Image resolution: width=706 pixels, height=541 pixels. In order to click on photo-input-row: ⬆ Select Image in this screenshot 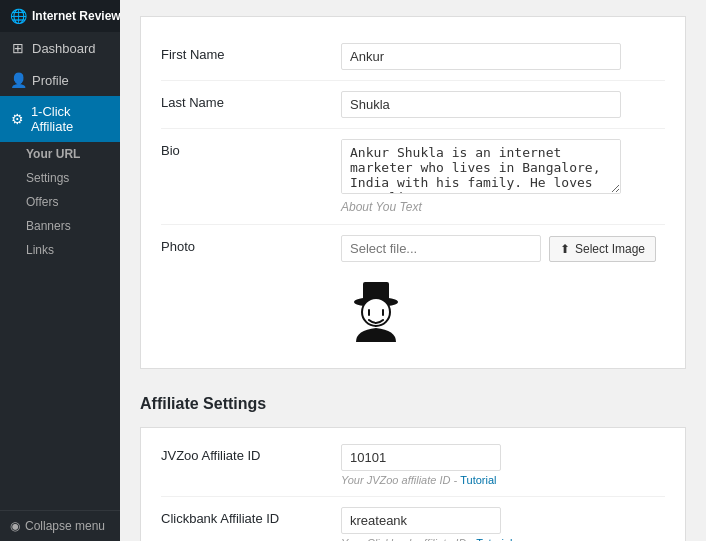, I will do `click(503, 248)`.